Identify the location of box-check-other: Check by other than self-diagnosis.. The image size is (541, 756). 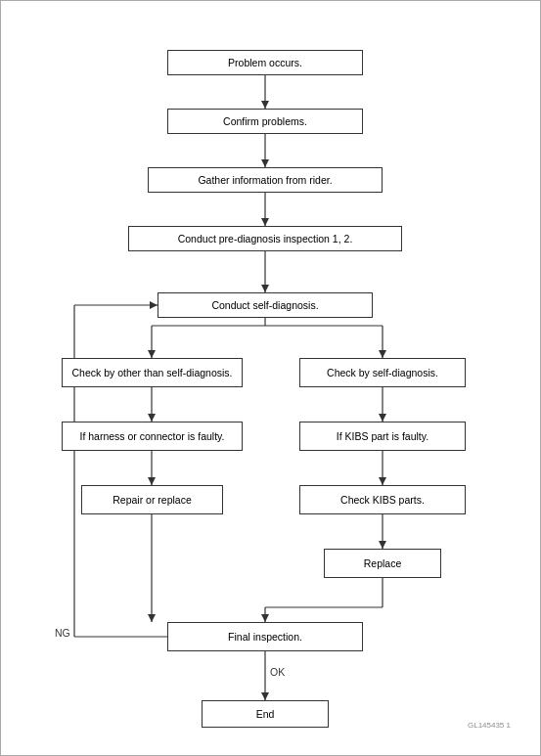
(153, 373).